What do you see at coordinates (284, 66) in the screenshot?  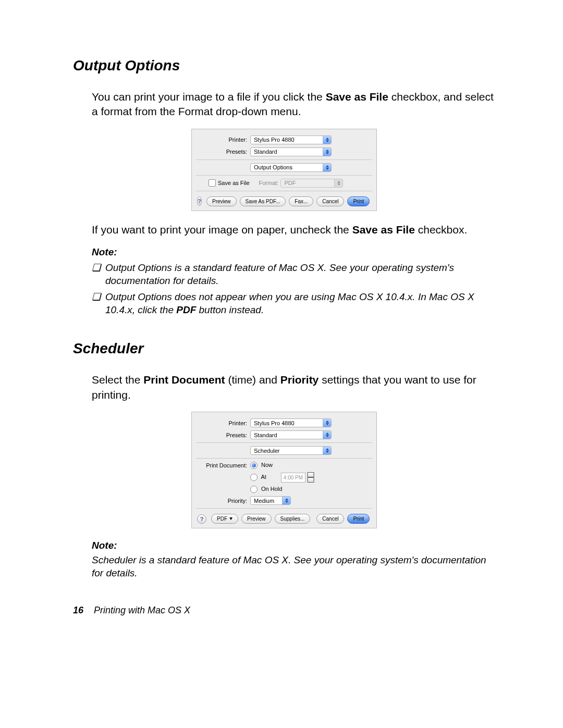 I see `heading-output-options: Output Options` at bounding box center [284, 66].